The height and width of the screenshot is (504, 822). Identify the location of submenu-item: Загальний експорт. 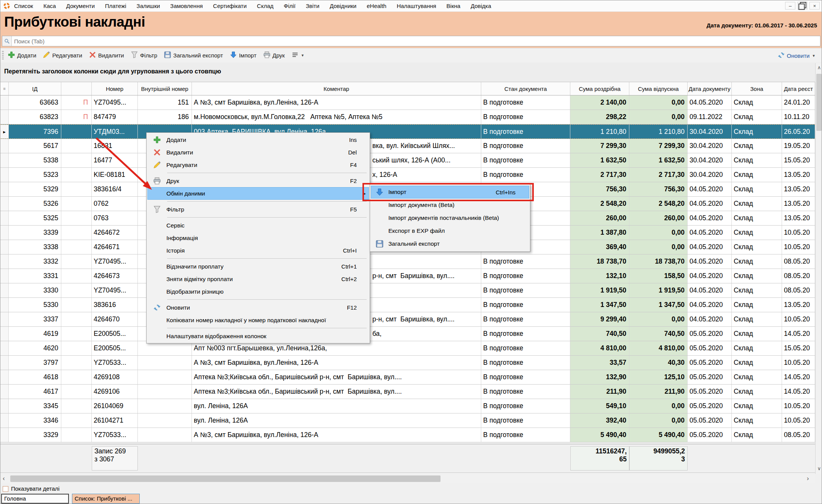
(450, 244).